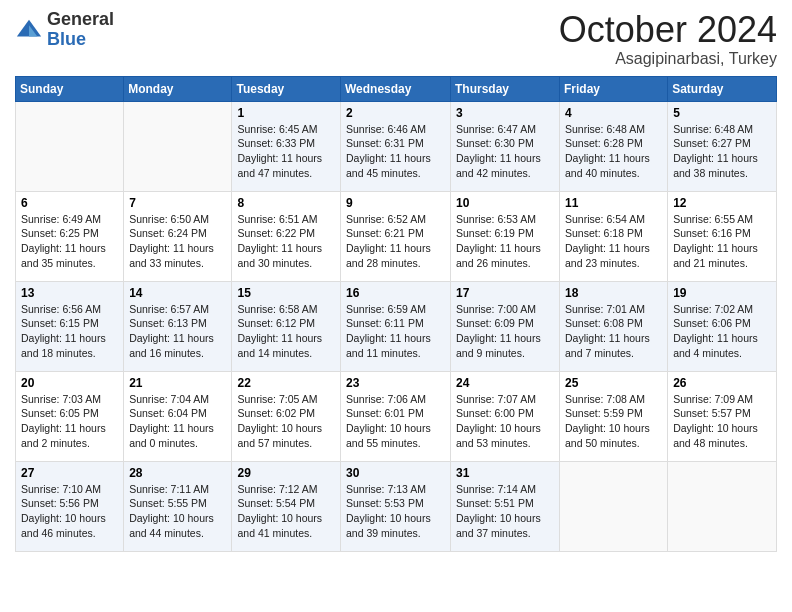  What do you see at coordinates (286, 113) in the screenshot?
I see `day-number: 1` at bounding box center [286, 113].